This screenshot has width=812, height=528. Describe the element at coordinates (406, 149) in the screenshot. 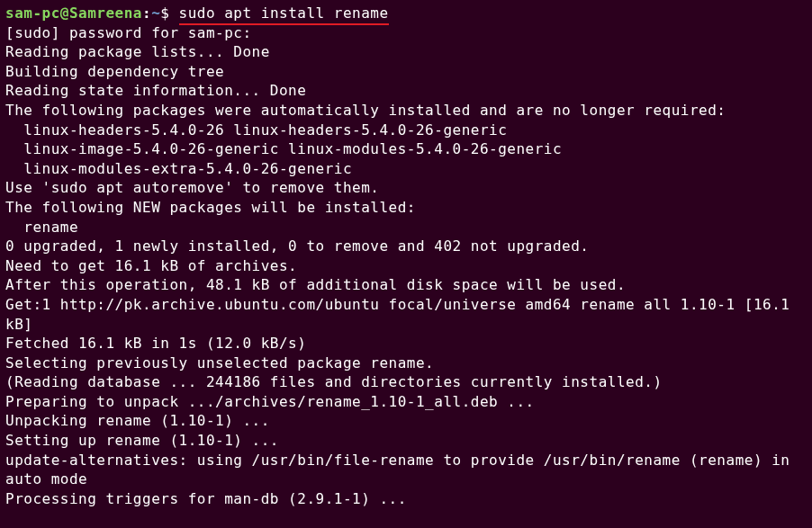

I see `output-line: linux-image-5.4.0-26-generic linux-modul…` at that location.